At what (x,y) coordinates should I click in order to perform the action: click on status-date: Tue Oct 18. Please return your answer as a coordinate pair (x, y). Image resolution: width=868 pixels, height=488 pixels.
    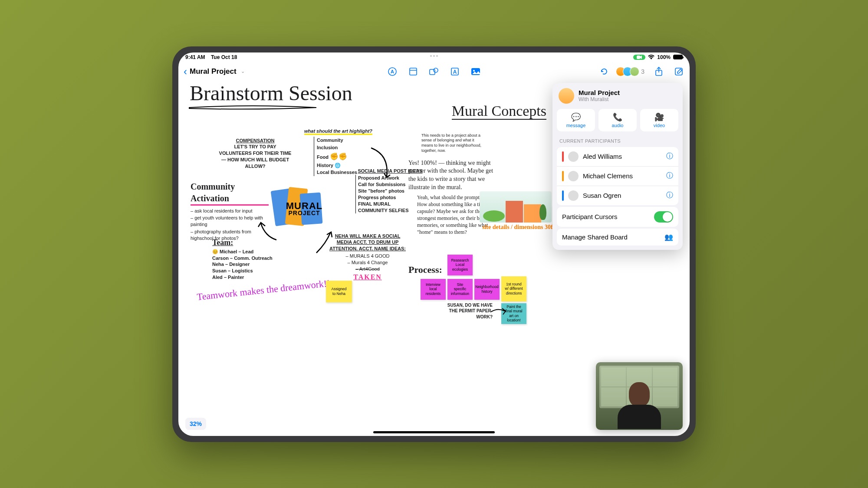
    Looking at the image, I should click on (224, 57).